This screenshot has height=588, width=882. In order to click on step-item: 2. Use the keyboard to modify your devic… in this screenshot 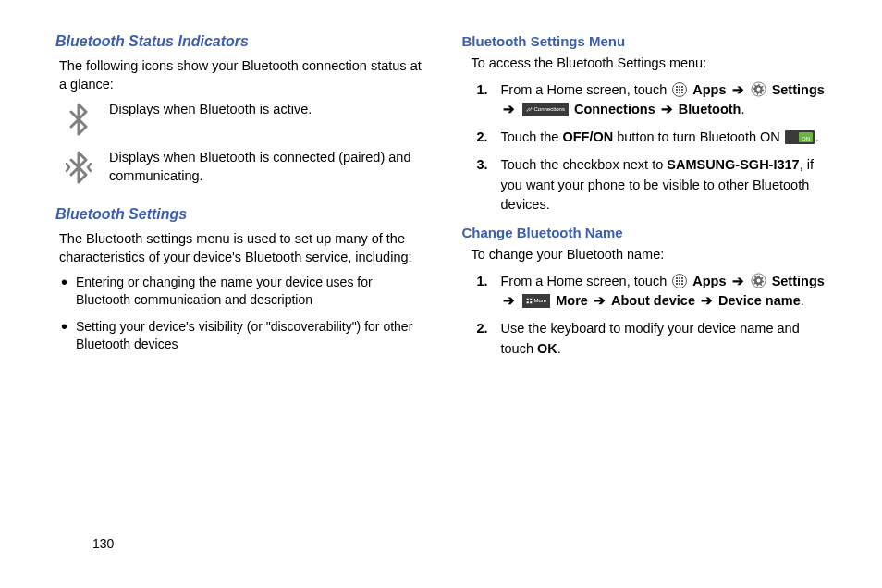, I will do `click(656, 339)`.